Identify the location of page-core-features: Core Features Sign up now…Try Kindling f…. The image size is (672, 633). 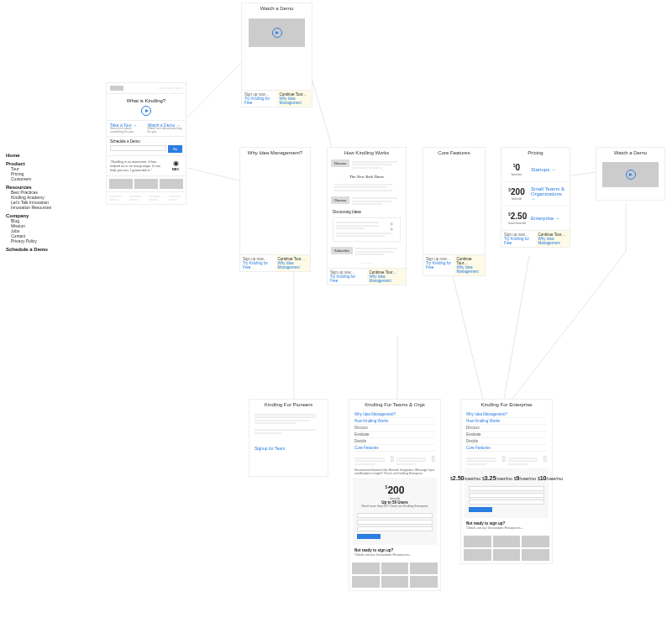
(454, 212).